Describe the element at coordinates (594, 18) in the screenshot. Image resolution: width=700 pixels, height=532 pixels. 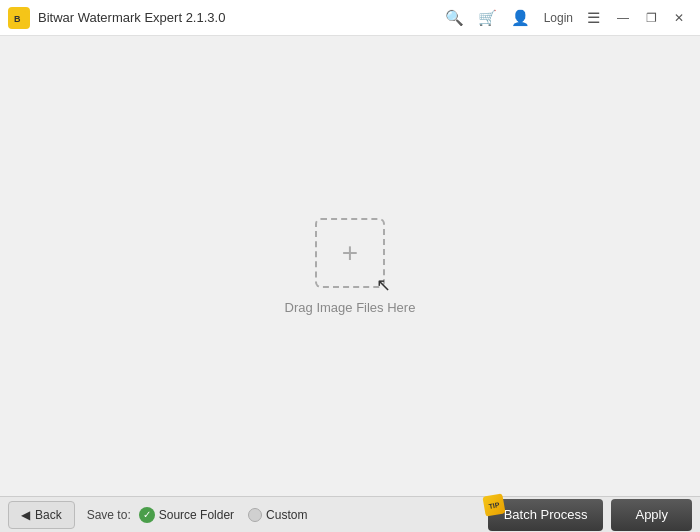
I see `menu-icon: ☰` at that location.